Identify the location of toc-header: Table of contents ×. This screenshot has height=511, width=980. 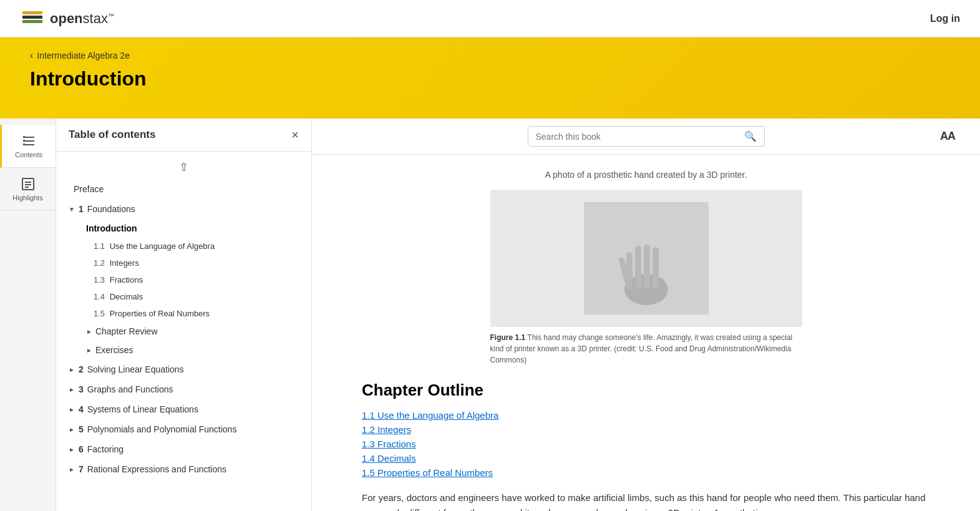
(183, 135).